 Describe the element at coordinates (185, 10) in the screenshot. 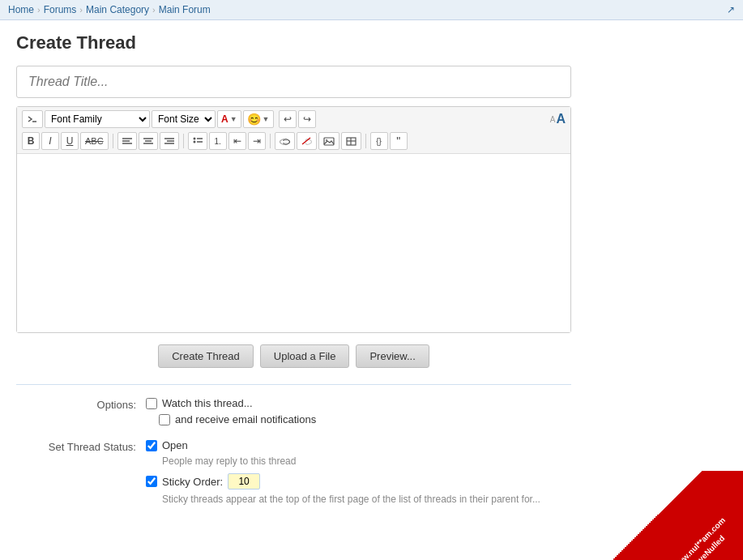

I see `breadcrumb-main-forum: Main Forum` at that location.